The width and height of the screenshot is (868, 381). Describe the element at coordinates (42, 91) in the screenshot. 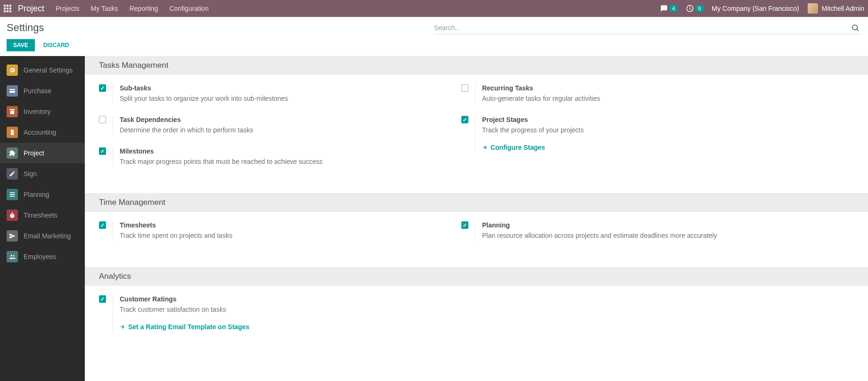

I see `sidebar-item-purchase: Purchase` at that location.